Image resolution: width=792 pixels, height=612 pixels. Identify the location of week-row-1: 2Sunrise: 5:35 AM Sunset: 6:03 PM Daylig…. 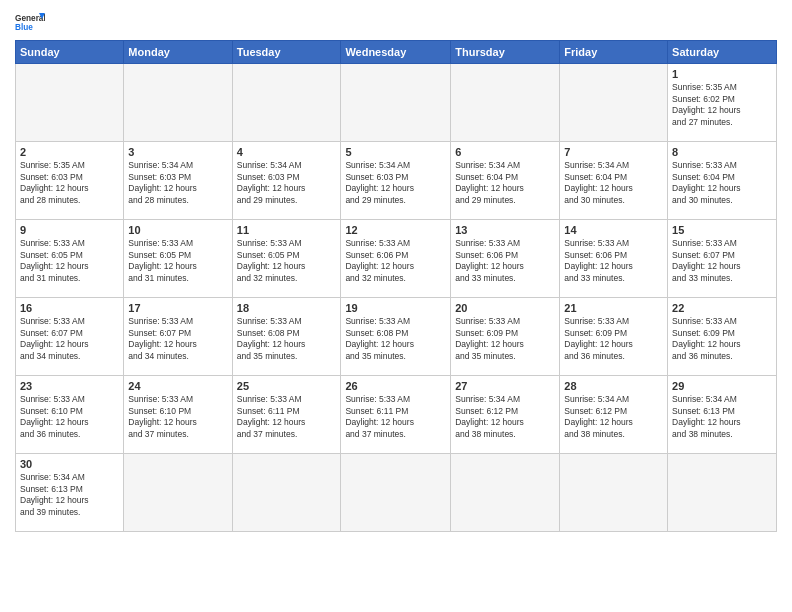
(396, 181).